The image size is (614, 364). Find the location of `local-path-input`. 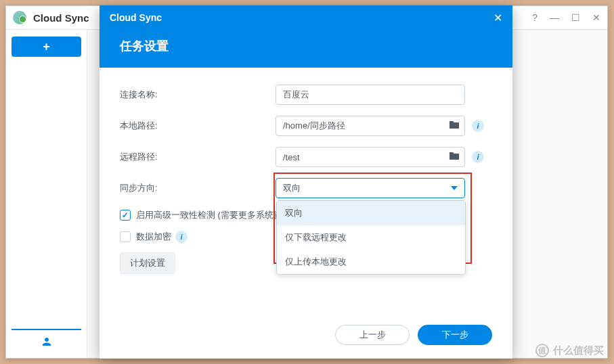

local-path-input is located at coordinates (370, 126).